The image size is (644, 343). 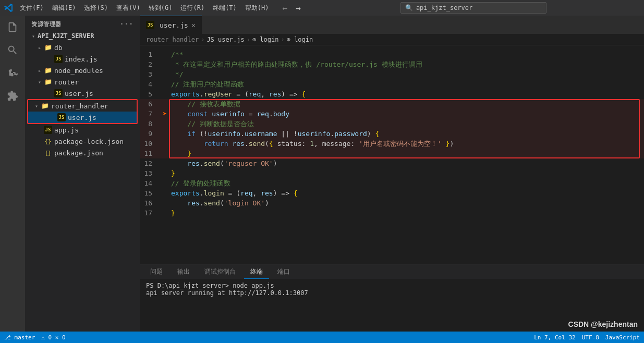 I want to click on back-button: ←, so click(x=285, y=8).